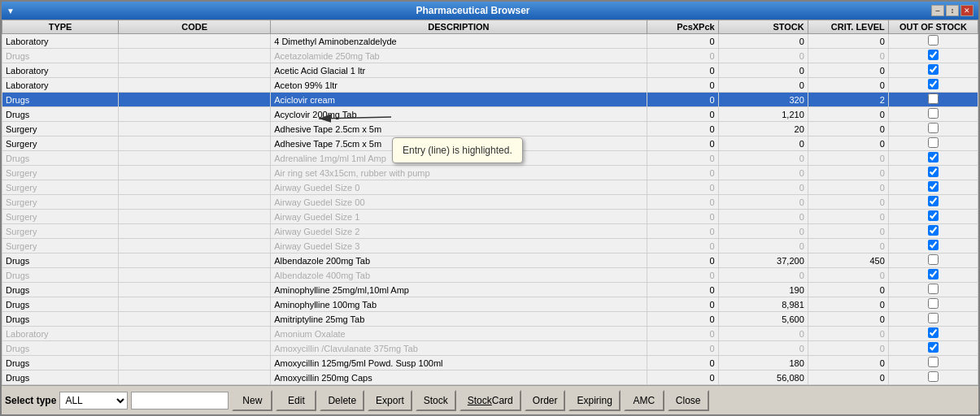  What do you see at coordinates (94, 401) in the screenshot?
I see `select-type-dropdown: ALL Drugs Laboratory Surgery Chemical` at bounding box center [94, 401].